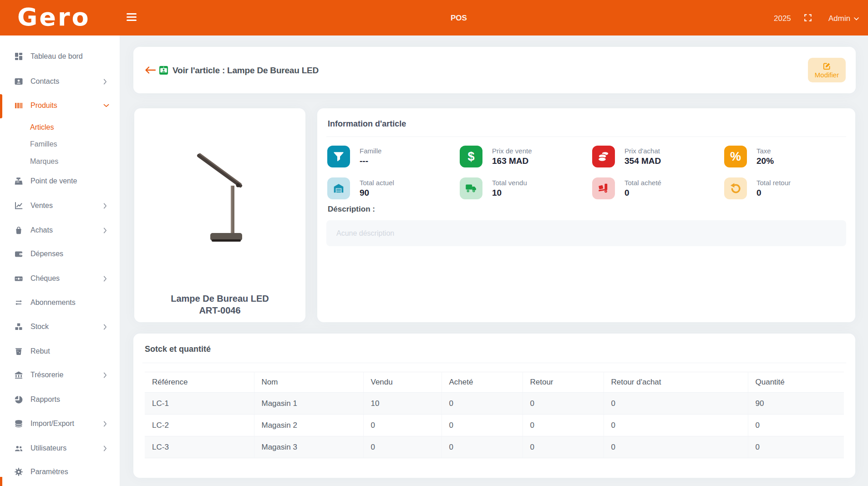 Image resolution: width=868 pixels, height=486 pixels. What do you see at coordinates (19, 424) in the screenshot?
I see `database-icon` at bounding box center [19, 424].